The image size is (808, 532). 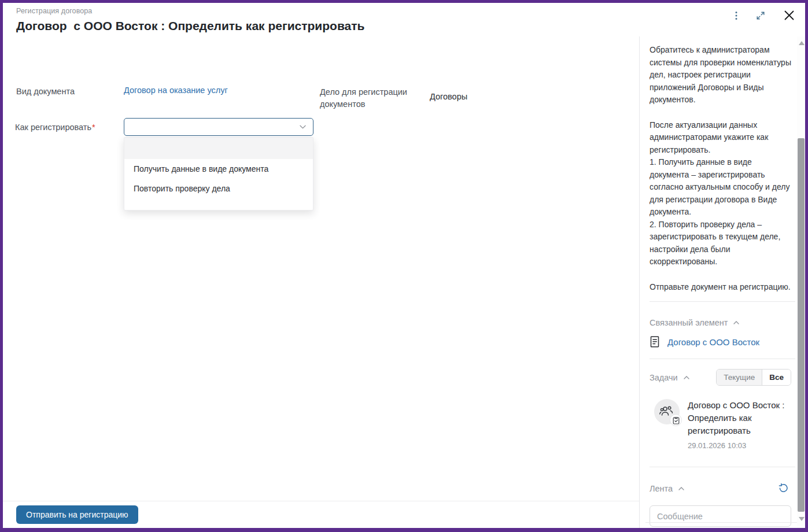 What do you see at coordinates (714, 342) in the screenshot?
I see `related-item-link: Договор с ООО Восток` at bounding box center [714, 342].